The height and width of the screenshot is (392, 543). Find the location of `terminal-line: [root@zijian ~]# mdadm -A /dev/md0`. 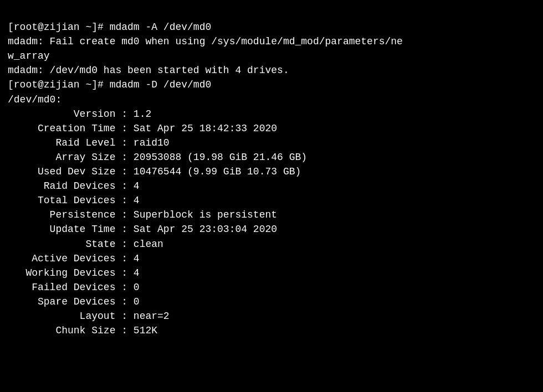

terminal-line: [root@zijian ~]# mdadm -A /dev/md0 is located at coordinates (272, 27).